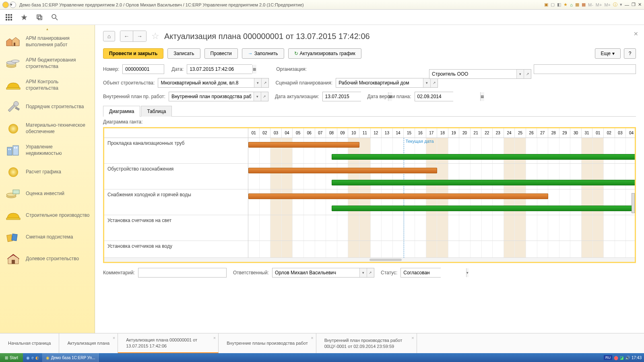 The image size is (644, 362). What do you see at coordinates (55, 17) in the screenshot?
I see `search-icon` at bounding box center [55, 17].